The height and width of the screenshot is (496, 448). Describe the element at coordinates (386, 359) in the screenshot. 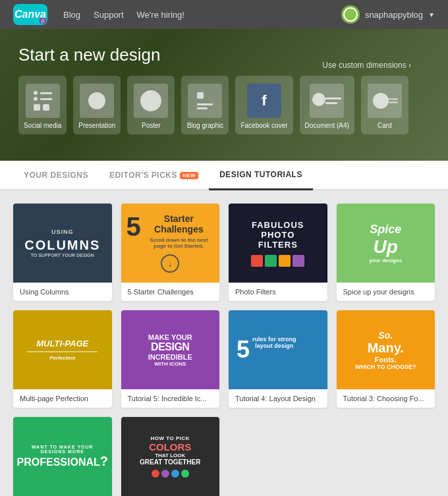

I see `tutorial-card-fonts: So. Many. Fonts. WHICH TO CHOOSE? Tutori…` at that location.